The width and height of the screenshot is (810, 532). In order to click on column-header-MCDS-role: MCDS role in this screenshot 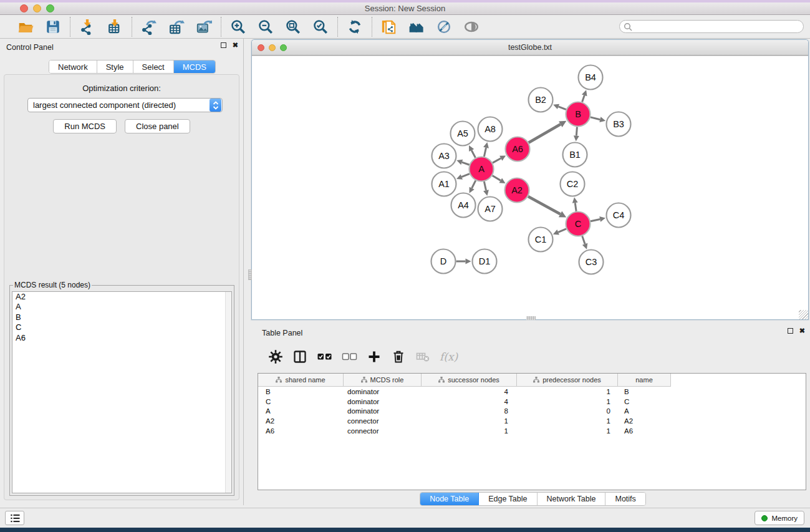, I will do `click(383, 380)`.